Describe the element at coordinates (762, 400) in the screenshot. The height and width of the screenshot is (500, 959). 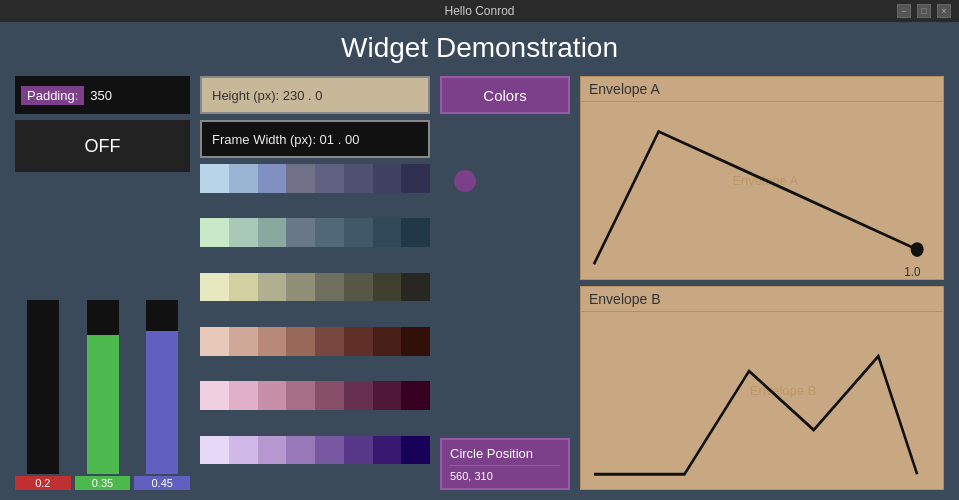
I see `envelope-b-canvas: Envelope B` at that location.